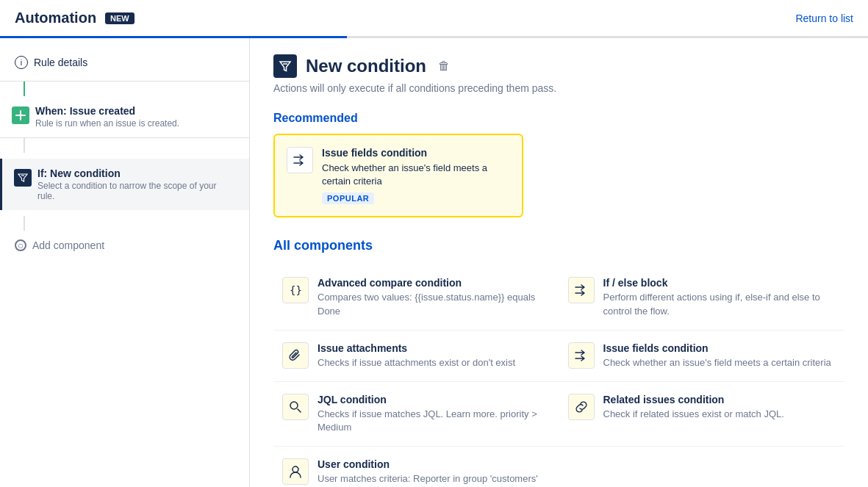 The image size is (868, 487). Describe the element at coordinates (348, 198) in the screenshot. I see `popular-badge: POPULAR` at that location.